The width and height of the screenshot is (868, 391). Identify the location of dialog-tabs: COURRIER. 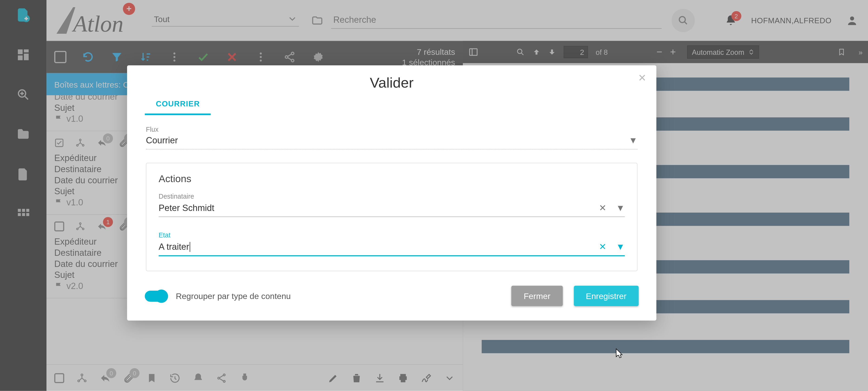
(392, 105).